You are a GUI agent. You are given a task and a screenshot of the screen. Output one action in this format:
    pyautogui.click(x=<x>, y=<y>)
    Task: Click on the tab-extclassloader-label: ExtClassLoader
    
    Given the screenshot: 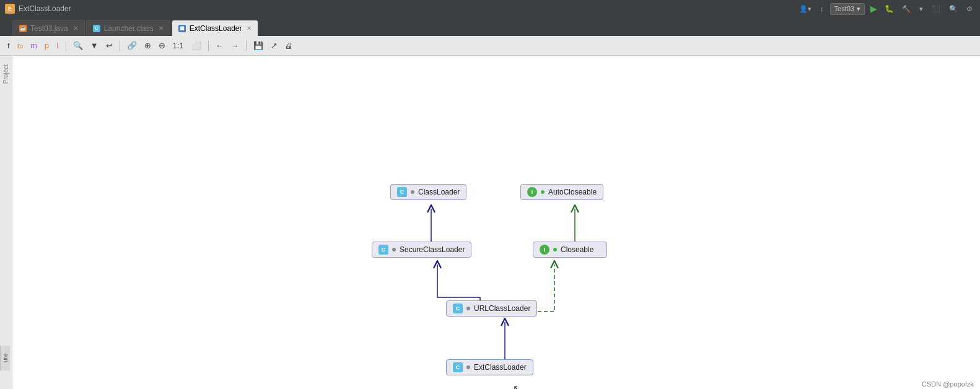 What is the action you would take?
    pyautogui.click(x=216, y=28)
    